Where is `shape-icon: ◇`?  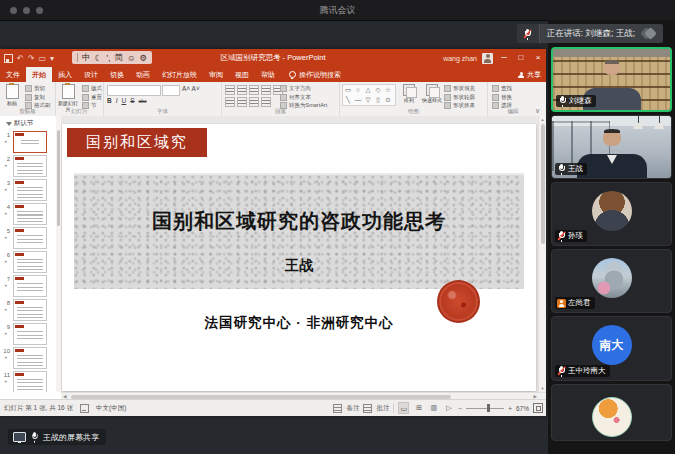
shape-icon: ◇ is located at coordinates (378, 90).